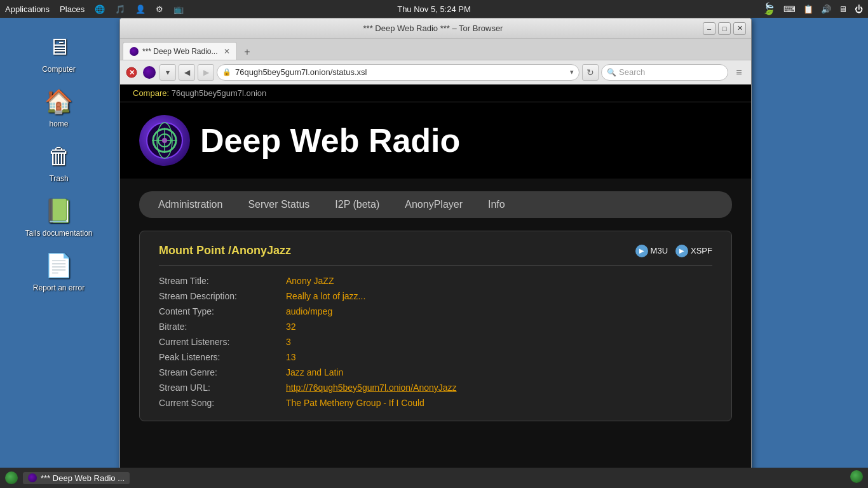  What do you see at coordinates (58, 53) in the screenshot?
I see `desktop-icon-computer: 🖥 Computer` at bounding box center [58, 53].